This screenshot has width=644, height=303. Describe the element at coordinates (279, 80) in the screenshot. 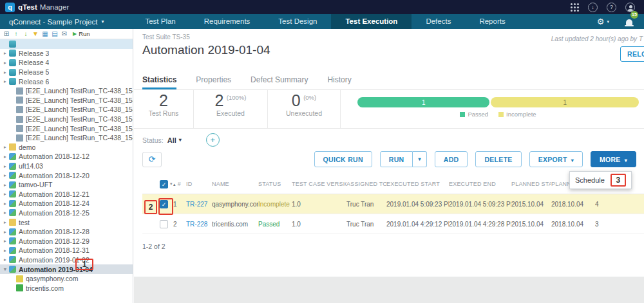

I see `tab-defect-summary: Defect Summary` at that location.